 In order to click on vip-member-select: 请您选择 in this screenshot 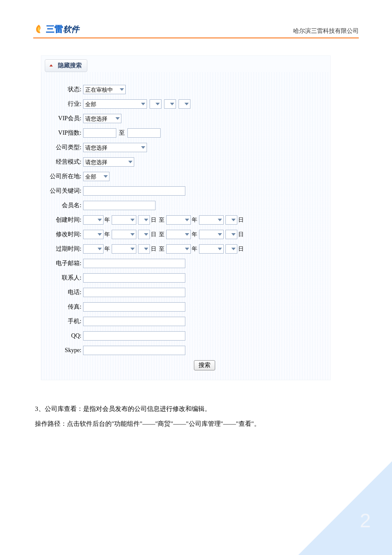, I will do `click(102, 119)`.